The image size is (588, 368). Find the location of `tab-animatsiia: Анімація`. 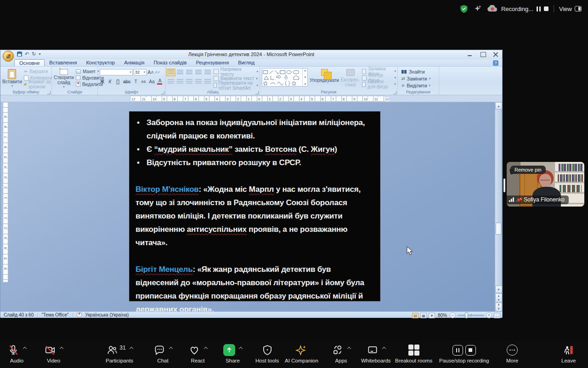

tab-animatsiia: Анімація is located at coordinates (134, 63).